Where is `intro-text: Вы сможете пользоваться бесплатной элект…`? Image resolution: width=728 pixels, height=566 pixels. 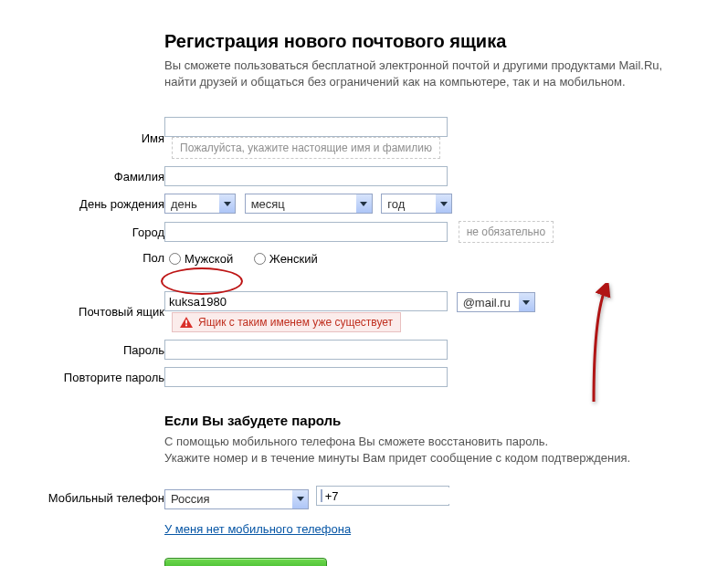
intro-text: Вы сможете пользоваться бесплатной элект… is located at coordinates (437, 73).